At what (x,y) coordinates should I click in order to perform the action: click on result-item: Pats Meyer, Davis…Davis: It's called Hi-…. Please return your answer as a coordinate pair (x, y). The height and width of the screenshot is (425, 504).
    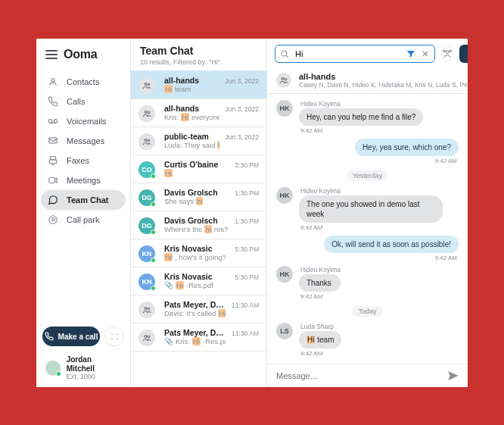
    Looking at the image, I should click on (198, 309).